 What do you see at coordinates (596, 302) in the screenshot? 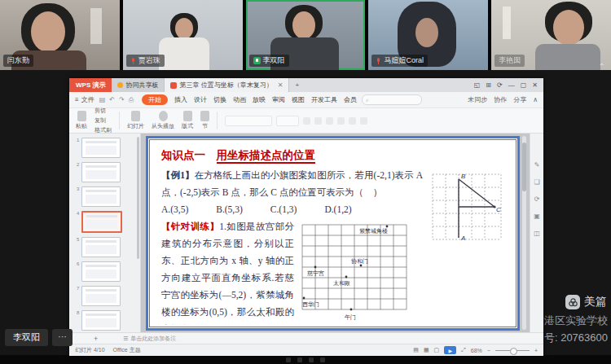
I see `meipian-logo-text: 美篇` at bounding box center [596, 302].